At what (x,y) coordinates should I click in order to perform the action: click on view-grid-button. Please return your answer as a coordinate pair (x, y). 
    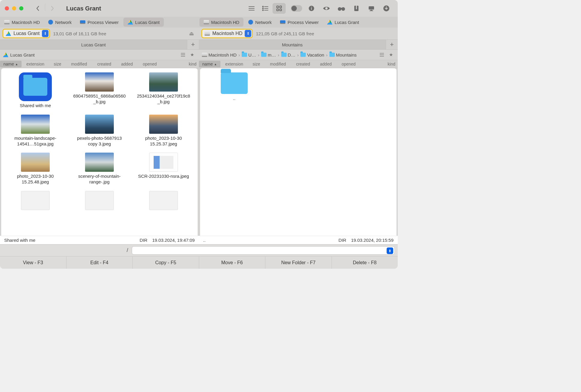
    Looking at the image, I should click on (279, 8).